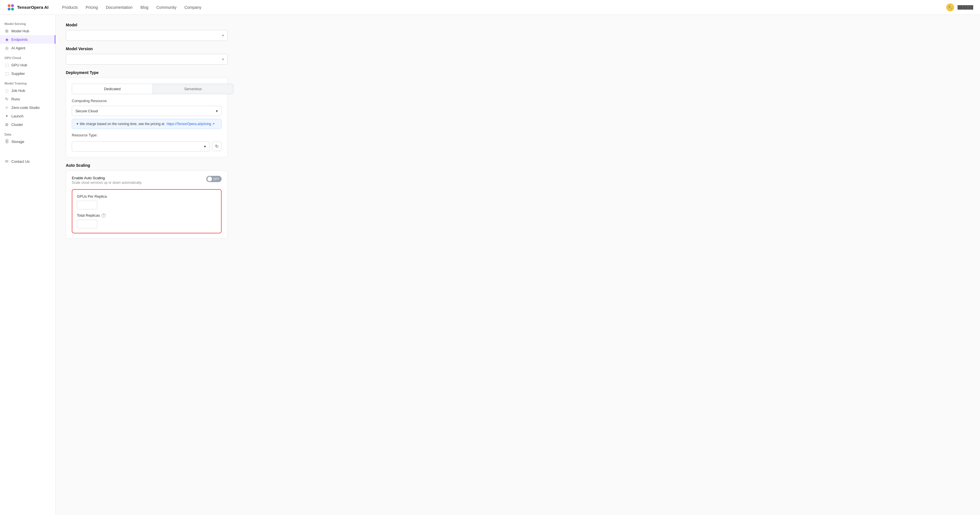 Image resolution: width=980 pixels, height=515 pixels. What do you see at coordinates (27, 22) in the screenshot?
I see `sidebar-section-model-serving: Model Serving` at bounding box center [27, 22].